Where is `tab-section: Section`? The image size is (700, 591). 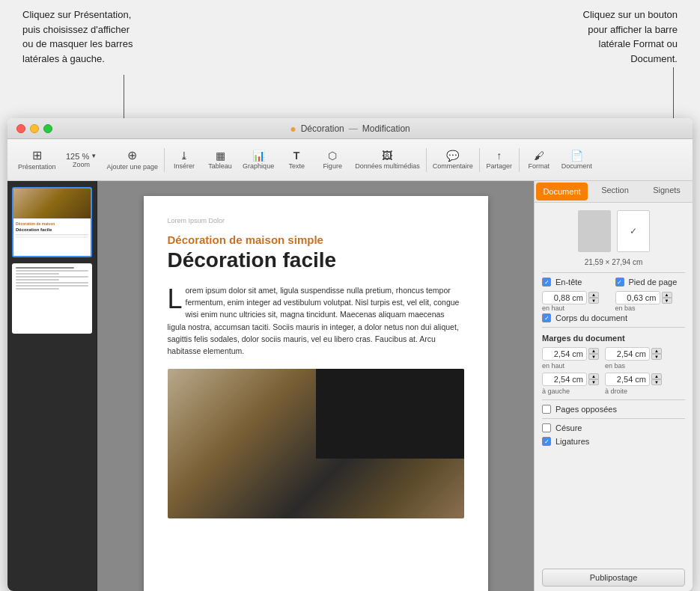
tab-section: Section is located at coordinates (615, 192).